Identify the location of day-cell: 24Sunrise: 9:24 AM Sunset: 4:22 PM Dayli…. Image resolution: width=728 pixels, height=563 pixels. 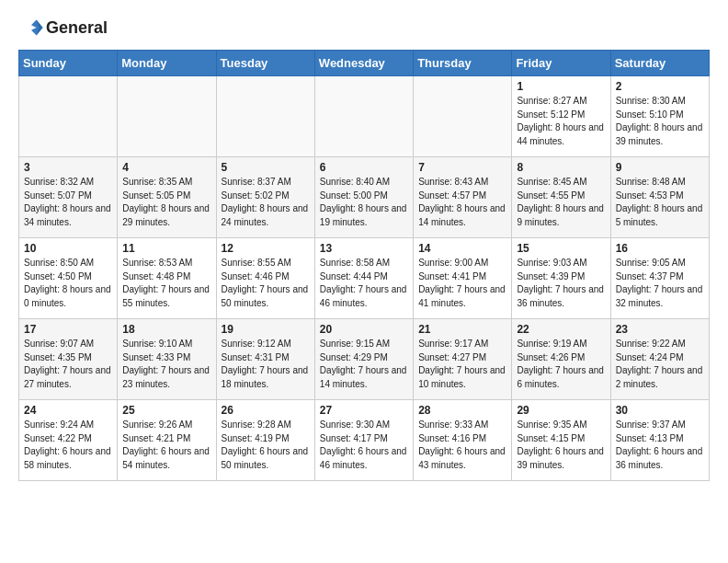
(68, 441).